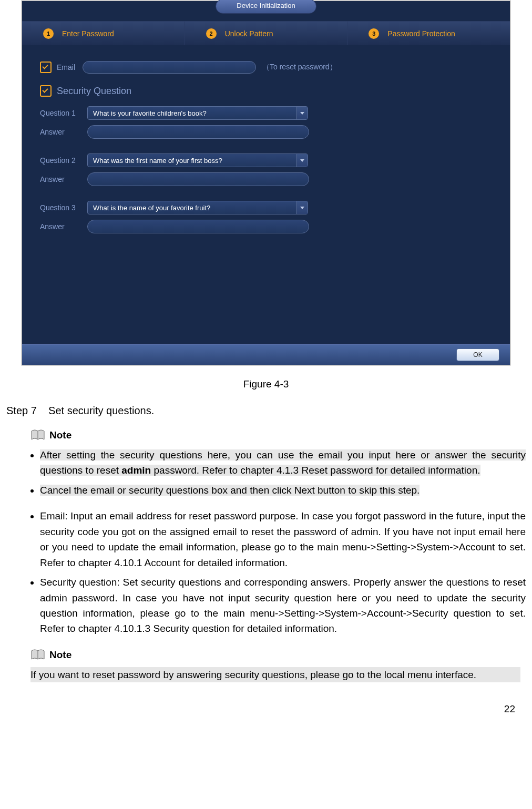 This screenshot has width=532, height=809. What do you see at coordinates (198, 132) in the screenshot?
I see `answer1-input` at bounding box center [198, 132].